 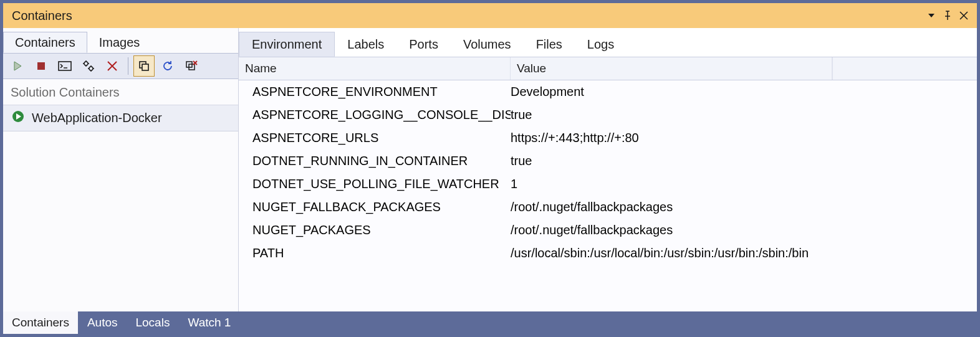 What do you see at coordinates (488, 44) in the screenshot?
I see `tab-volumes: Volumes` at bounding box center [488, 44].